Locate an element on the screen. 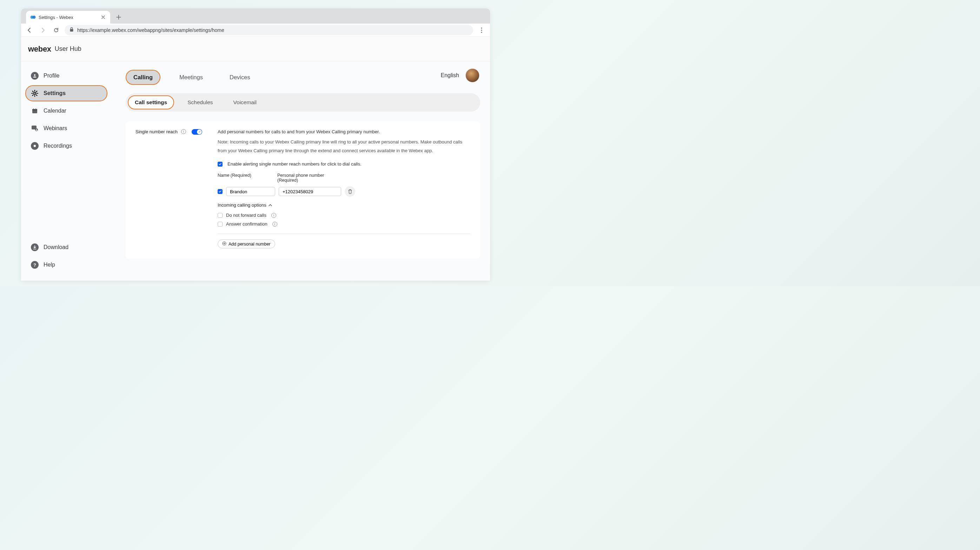 Image resolution: width=980 pixels, height=550 pixels. delete-row-button is located at coordinates (350, 192).